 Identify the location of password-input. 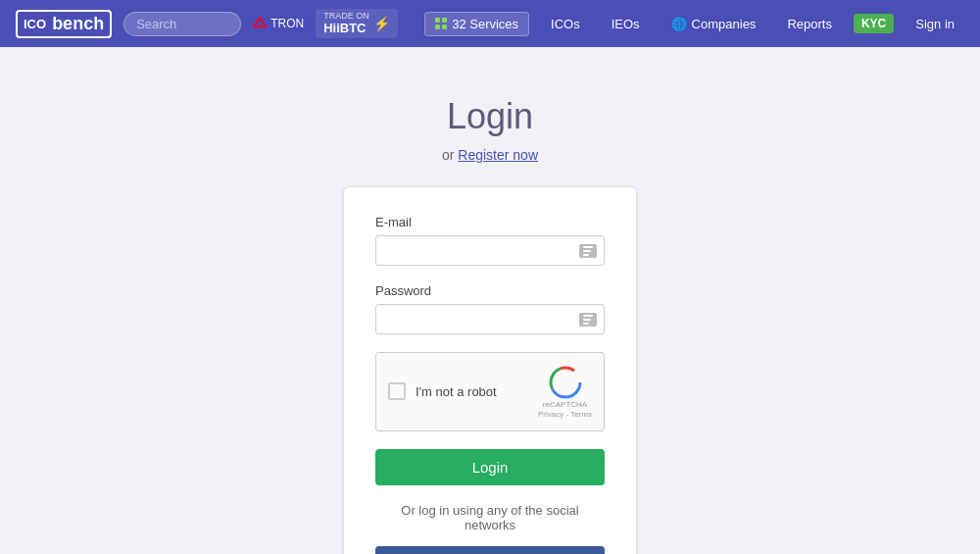
(490, 320).